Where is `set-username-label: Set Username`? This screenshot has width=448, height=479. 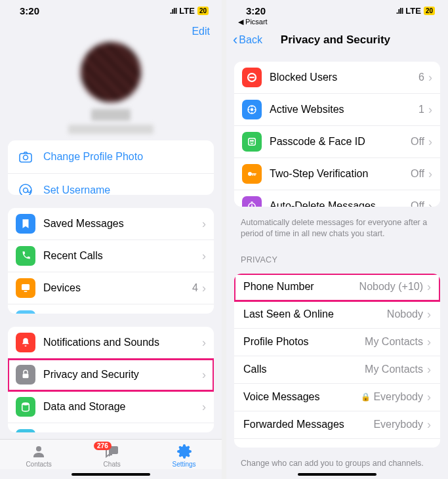
set-username-label: Set Username is located at coordinates (125, 190).